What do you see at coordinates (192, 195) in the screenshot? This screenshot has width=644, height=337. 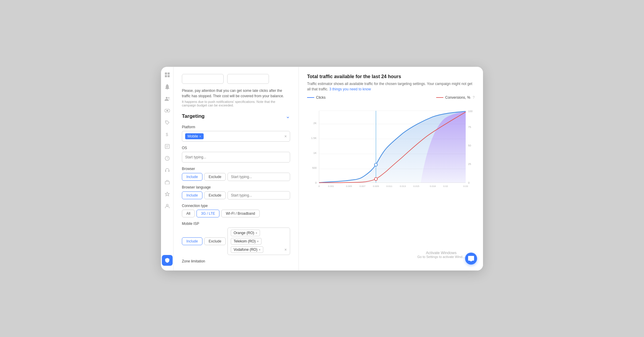 I see `browser-language-include-button: Include` at bounding box center [192, 195].